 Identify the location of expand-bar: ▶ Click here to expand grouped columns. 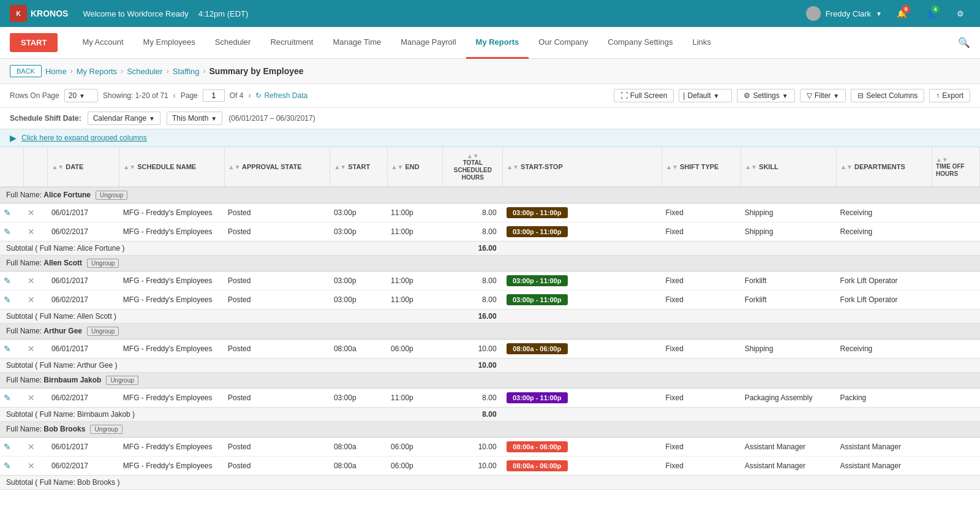
(490, 139).